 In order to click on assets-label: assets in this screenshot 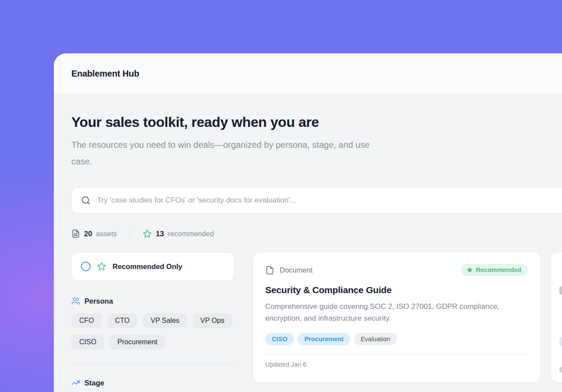, I will do `click(106, 234)`.